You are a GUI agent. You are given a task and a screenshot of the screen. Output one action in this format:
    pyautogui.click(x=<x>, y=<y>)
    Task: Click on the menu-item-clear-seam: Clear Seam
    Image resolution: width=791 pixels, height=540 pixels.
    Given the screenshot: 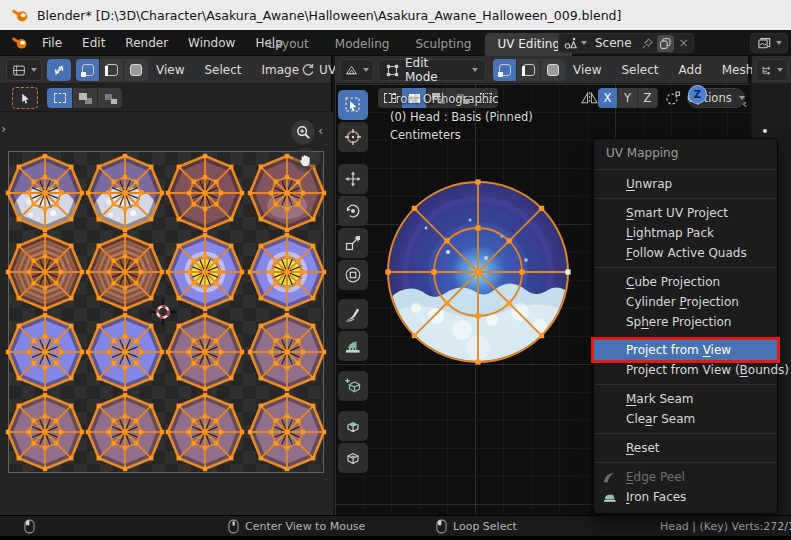 What is the action you would take?
    pyautogui.click(x=686, y=419)
    